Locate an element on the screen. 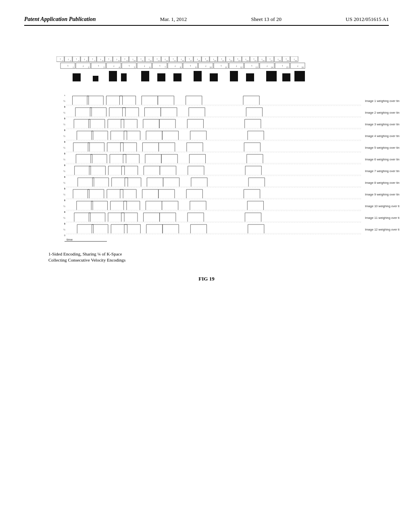 This screenshot has height=532, width=413. kspace-svg: ↑1↓2↑3↓4↑5↓6↑7↓8↑9↓10↑11↓12↑13↓14↑15↓16↑… is located at coordinates (198, 70).